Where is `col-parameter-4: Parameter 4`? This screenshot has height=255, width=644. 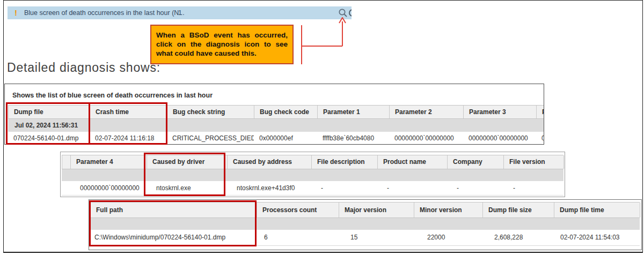 col-parameter-4: Parameter 4 is located at coordinates (109, 162).